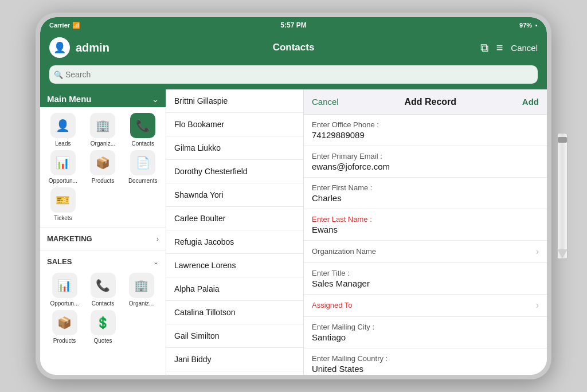 This screenshot has height=392, width=587. Describe the element at coordinates (143, 126) in the screenshot. I see `contacts-icon: 📞` at that location.